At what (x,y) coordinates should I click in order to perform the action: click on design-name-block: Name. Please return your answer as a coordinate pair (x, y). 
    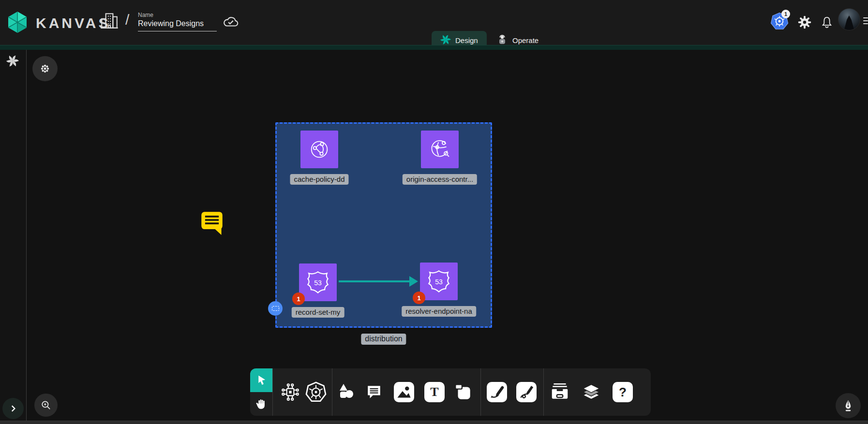
    Looking at the image, I should click on (177, 21).